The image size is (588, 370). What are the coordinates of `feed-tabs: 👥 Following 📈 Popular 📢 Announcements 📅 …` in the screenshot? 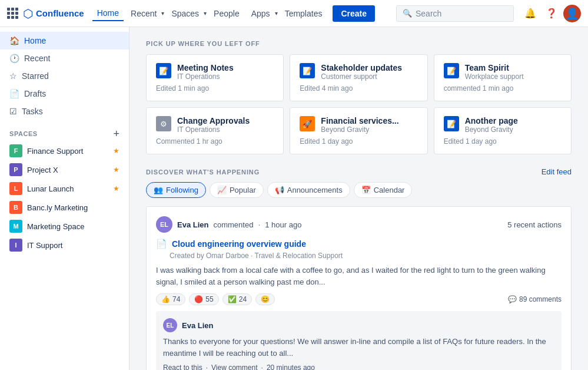 It's located at (359, 190).